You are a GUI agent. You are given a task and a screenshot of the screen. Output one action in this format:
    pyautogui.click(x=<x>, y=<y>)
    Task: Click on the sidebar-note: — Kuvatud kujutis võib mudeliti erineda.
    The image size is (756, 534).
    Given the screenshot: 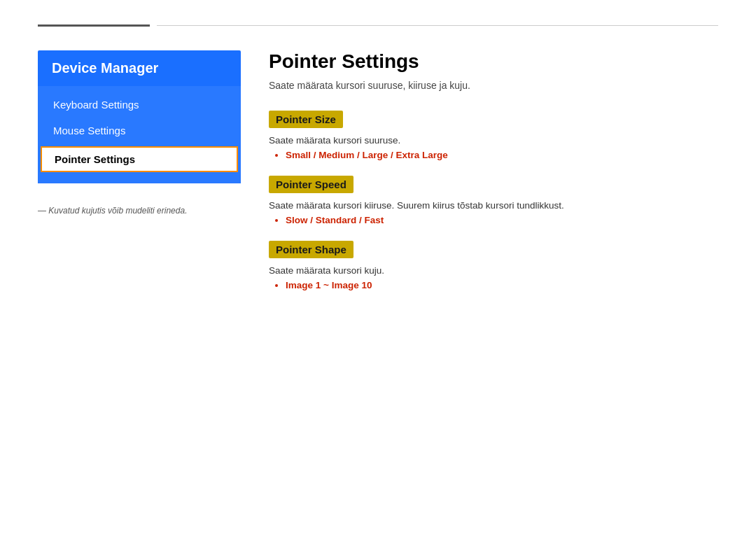 What is the action you would take?
    pyautogui.click(x=139, y=211)
    